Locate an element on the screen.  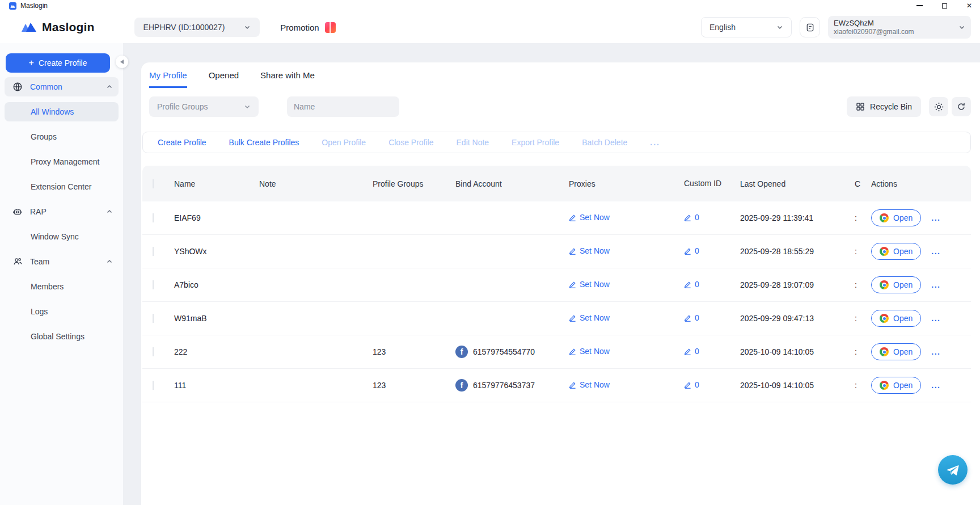
sidebar-item-window-sync: Window Sync is located at coordinates (61, 237).